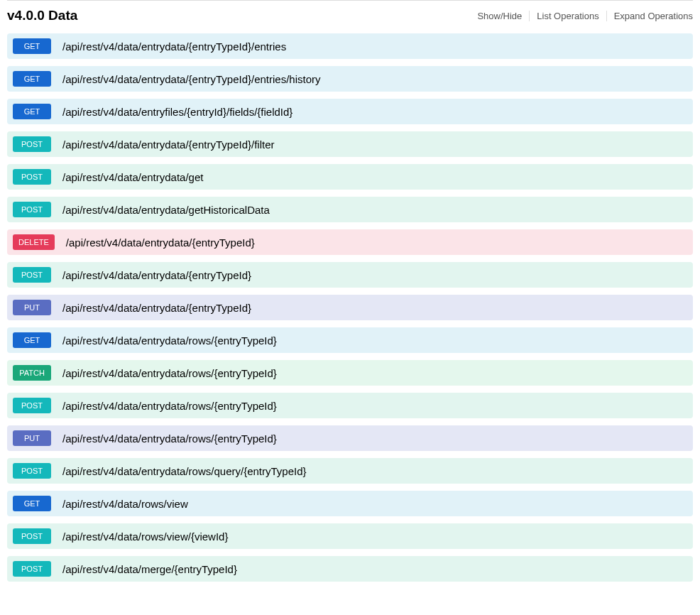 Image resolution: width=700 pixels, height=615 pixels. What do you see at coordinates (350, 406) in the screenshot?
I see `operation-row: POST/api/rest/v4/data/entrydata/rows/{en…` at bounding box center [350, 406].